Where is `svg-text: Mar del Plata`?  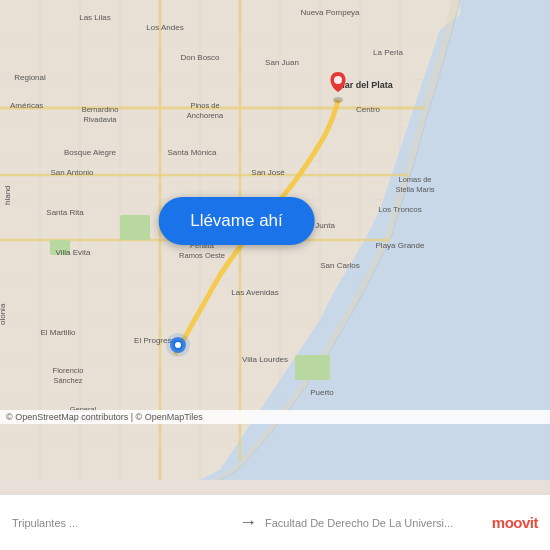 svg-text: Mar del Plata is located at coordinates (366, 85).